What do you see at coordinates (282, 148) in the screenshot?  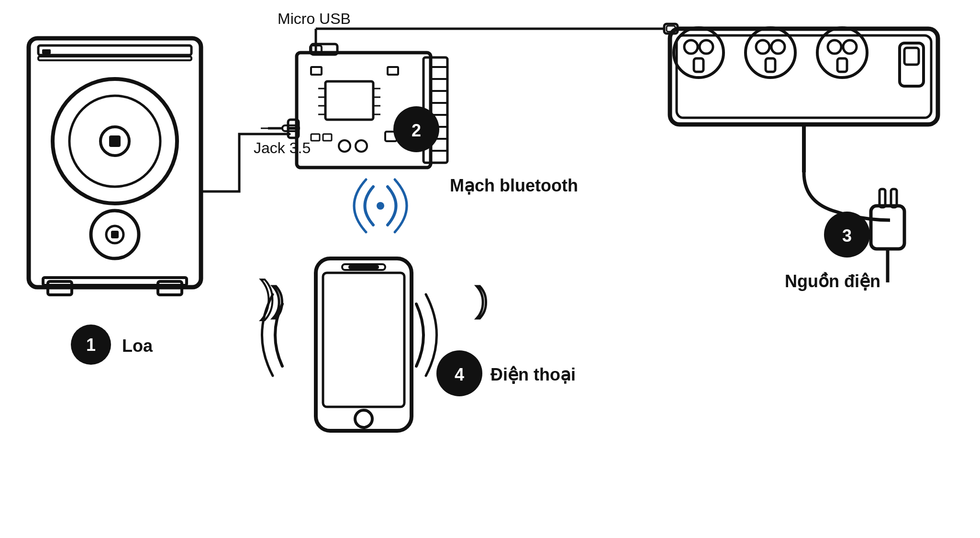 I see `jack-35-label: Jack 3.5` at bounding box center [282, 148].